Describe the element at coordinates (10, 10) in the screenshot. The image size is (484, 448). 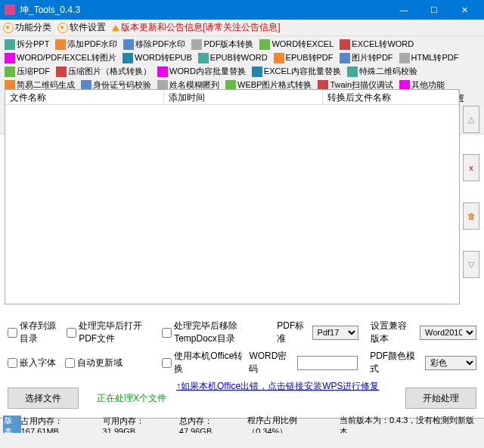
I see `app-icon` at that location.